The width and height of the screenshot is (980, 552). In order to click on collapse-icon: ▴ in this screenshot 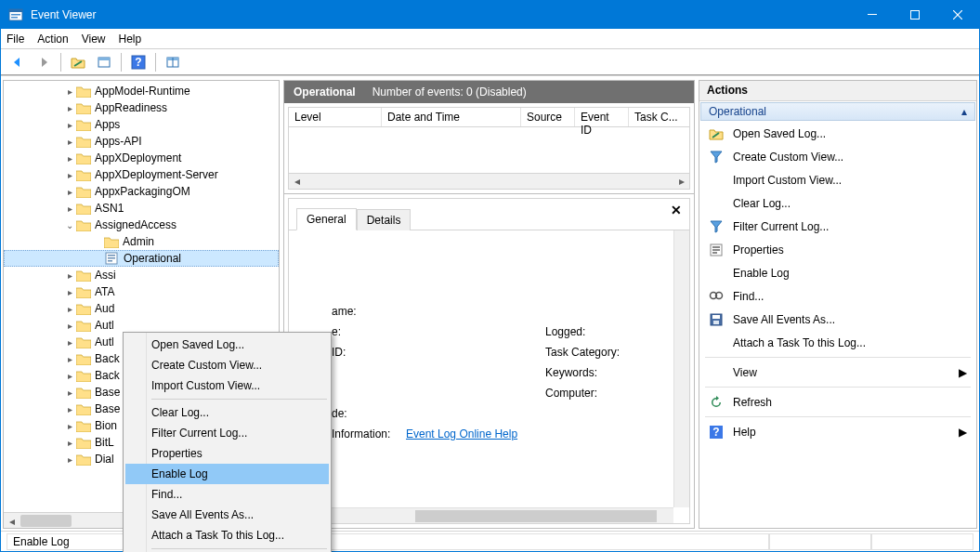, I will do `click(964, 112)`.